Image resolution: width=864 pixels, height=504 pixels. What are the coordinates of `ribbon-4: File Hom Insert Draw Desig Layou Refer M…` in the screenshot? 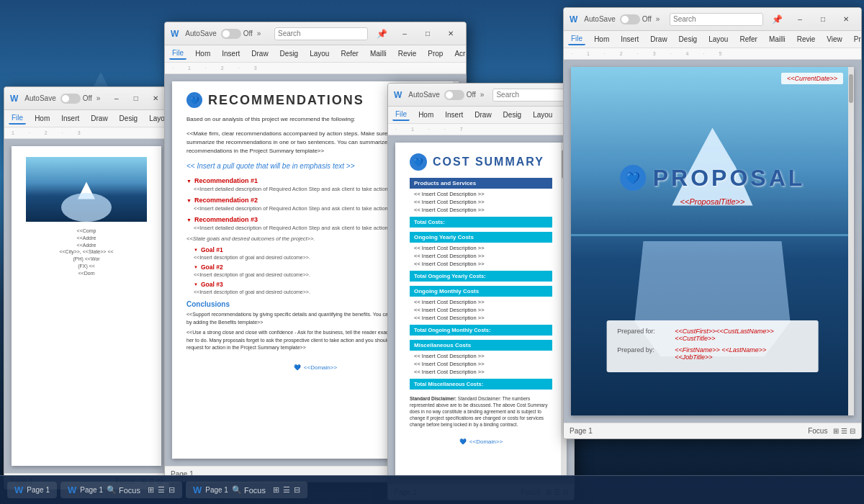 It's located at (713, 40).